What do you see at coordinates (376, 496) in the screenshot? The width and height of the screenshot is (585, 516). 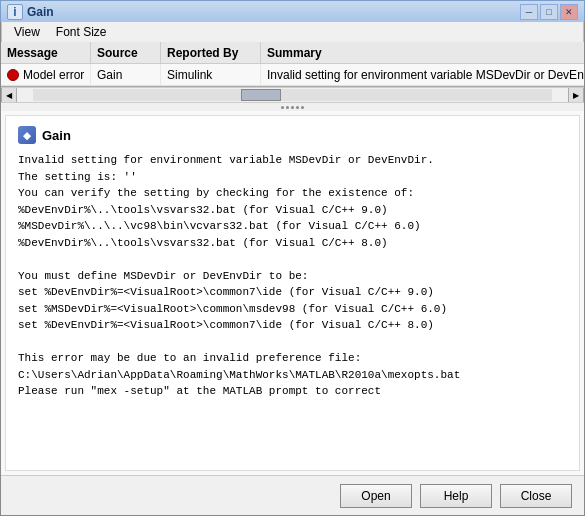 I see `open-button: Open` at bounding box center [376, 496].